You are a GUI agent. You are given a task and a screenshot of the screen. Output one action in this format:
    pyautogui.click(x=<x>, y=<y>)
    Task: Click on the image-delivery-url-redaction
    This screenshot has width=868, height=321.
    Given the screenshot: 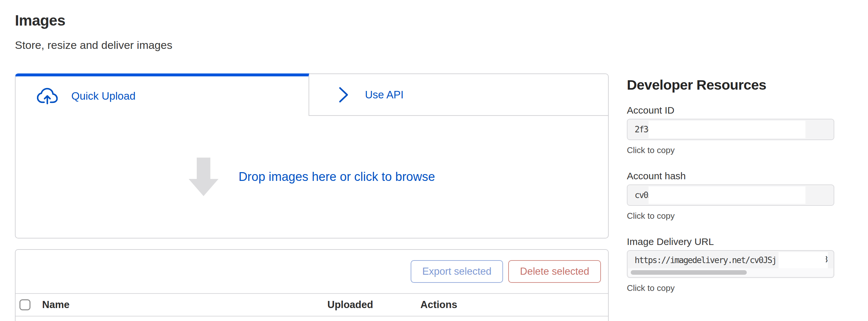 What is the action you would take?
    pyautogui.click(x=803, y=260)
    